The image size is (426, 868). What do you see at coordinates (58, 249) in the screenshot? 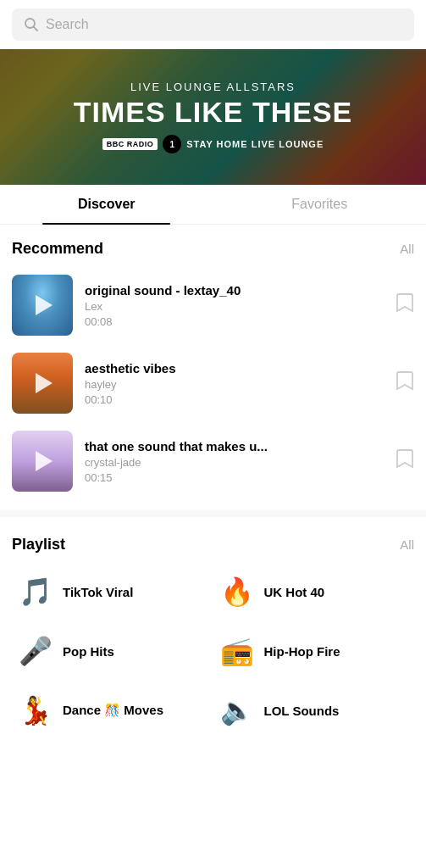
I see `recommend-title: Recommend` at bounding box center [58, 249].